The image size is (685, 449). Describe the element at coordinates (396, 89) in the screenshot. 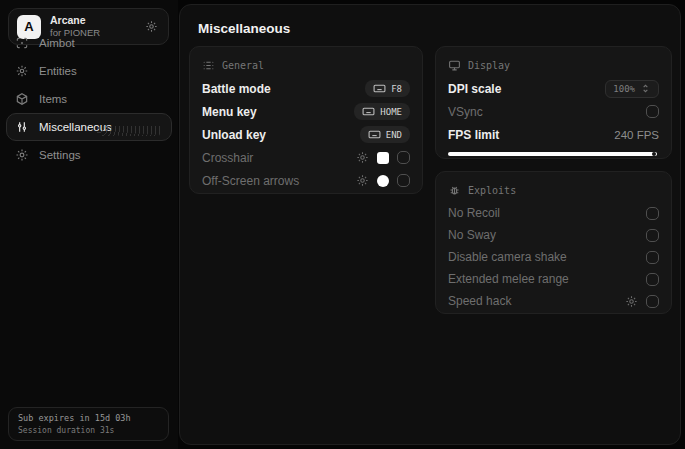

I see `keybind-value: F8` at that location.